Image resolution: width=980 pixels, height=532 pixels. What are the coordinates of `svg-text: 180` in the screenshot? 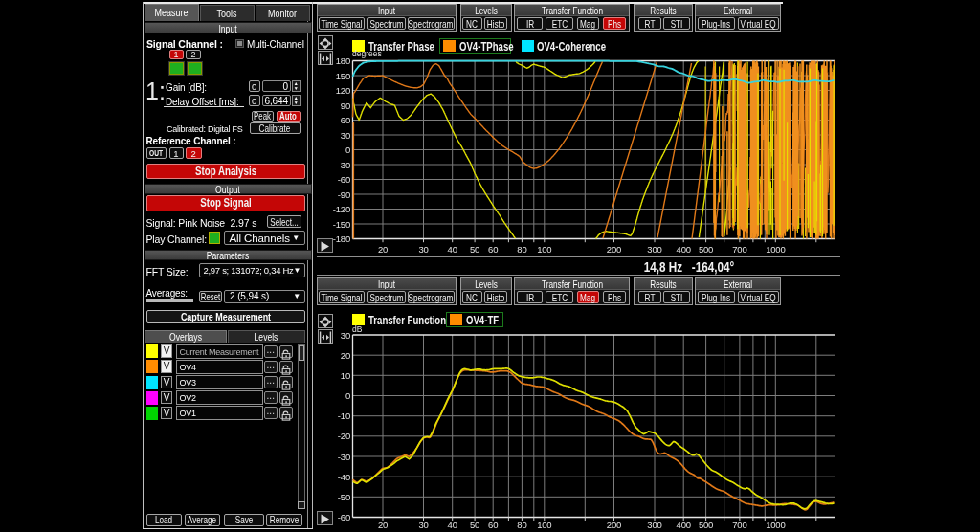 It's located at (343, 61).